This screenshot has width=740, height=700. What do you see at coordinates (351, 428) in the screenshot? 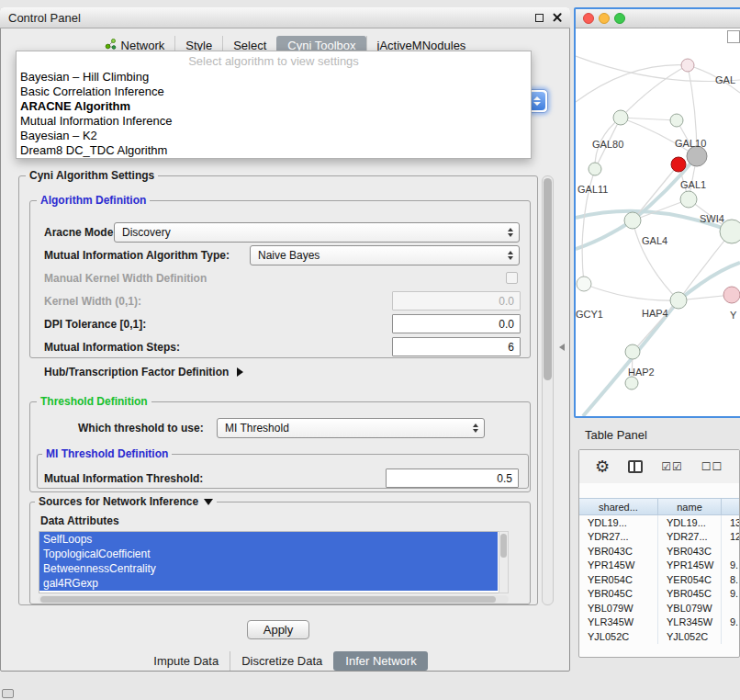
I see `which-threshold-select: MI Threshold` at bounding box center [351, 428].